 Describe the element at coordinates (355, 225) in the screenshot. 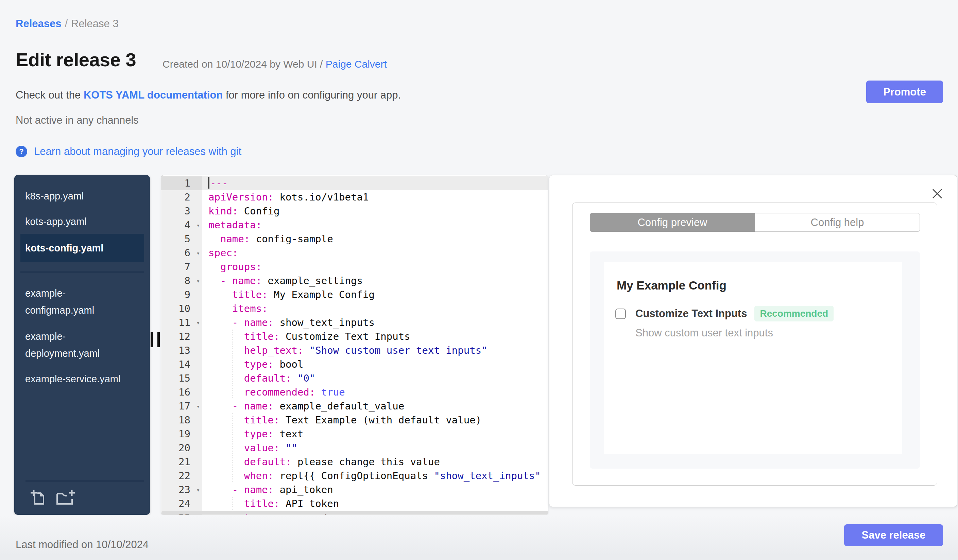

I see `editor-line-4: 4▾metadata:` at that location.